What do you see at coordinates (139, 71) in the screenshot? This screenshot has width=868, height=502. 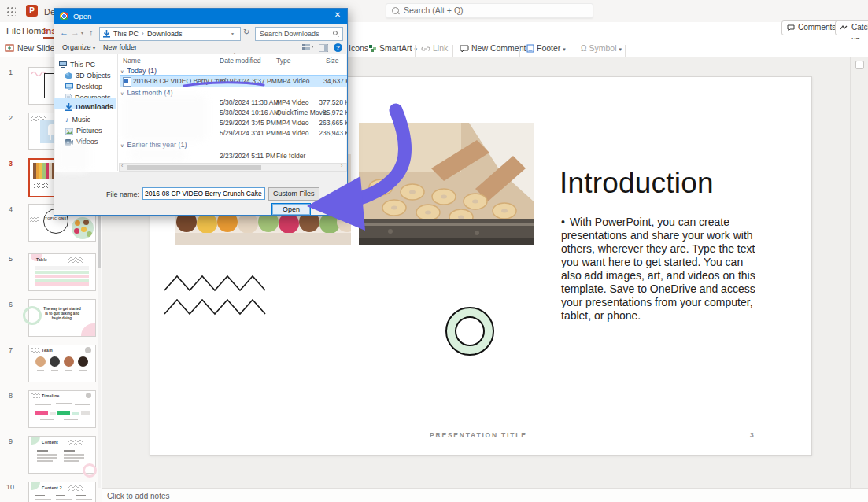 I see `group-label-today: Today (1)` at bounding box center [139, 71].